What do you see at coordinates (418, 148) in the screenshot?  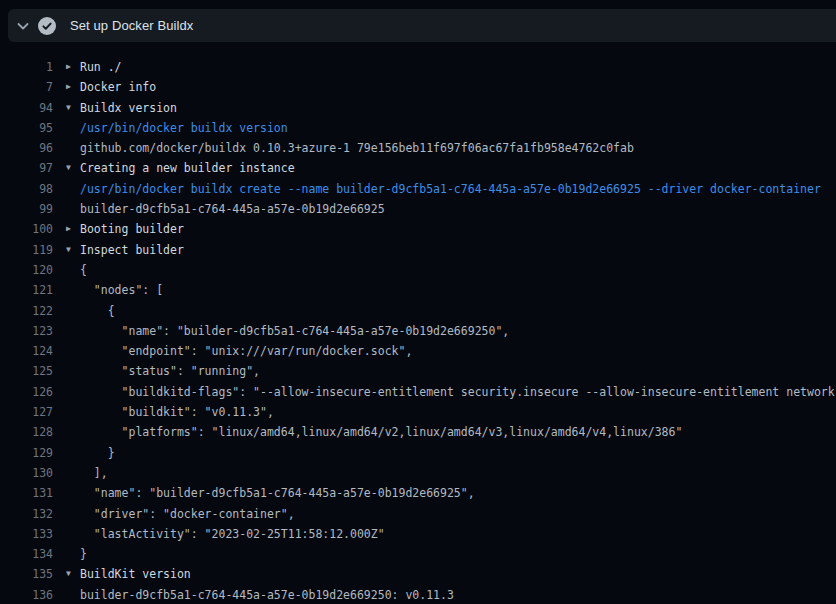 I see `log-line: 96github.com/docker/buildx 0.10.3+azure-…` at bounding box center [418, 148].